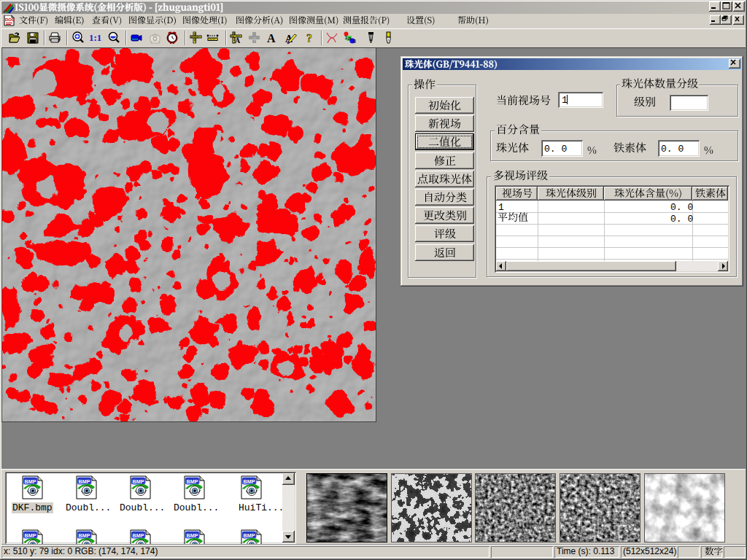 The height and width of the screenshot is (560, 747). Describe the element at coordinates (355, 41) in the screenshot. I see `svg-text: 3` at that location.